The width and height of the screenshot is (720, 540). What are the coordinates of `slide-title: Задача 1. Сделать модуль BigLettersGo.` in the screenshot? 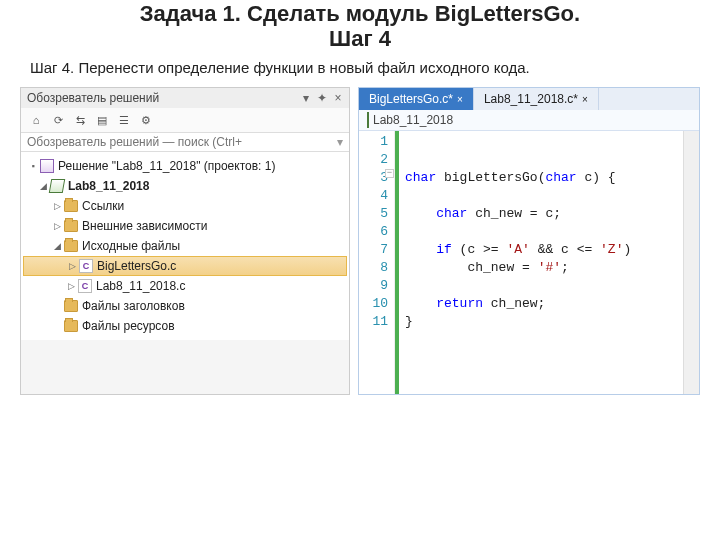 It's located at (360, 14).